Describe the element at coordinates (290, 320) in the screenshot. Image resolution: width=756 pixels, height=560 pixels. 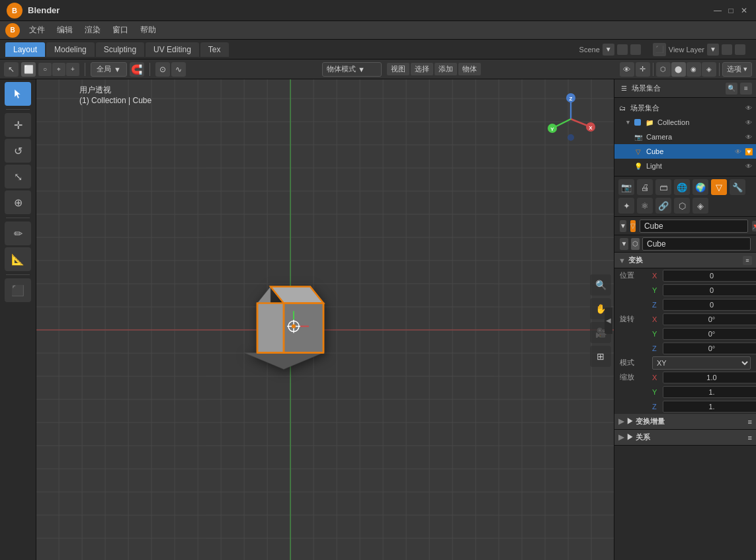
I see `cube-3d-object` at that location.